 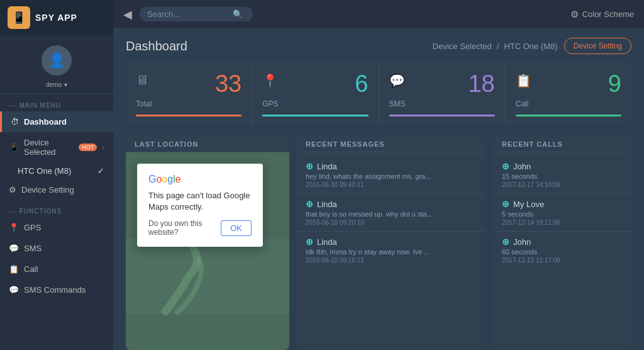 What do you see at coordinates (57, 171) in the screenshot?
I see `sidebar-item-htc-one: HTC One (M8) ✓` at bounding box center [57, 171].